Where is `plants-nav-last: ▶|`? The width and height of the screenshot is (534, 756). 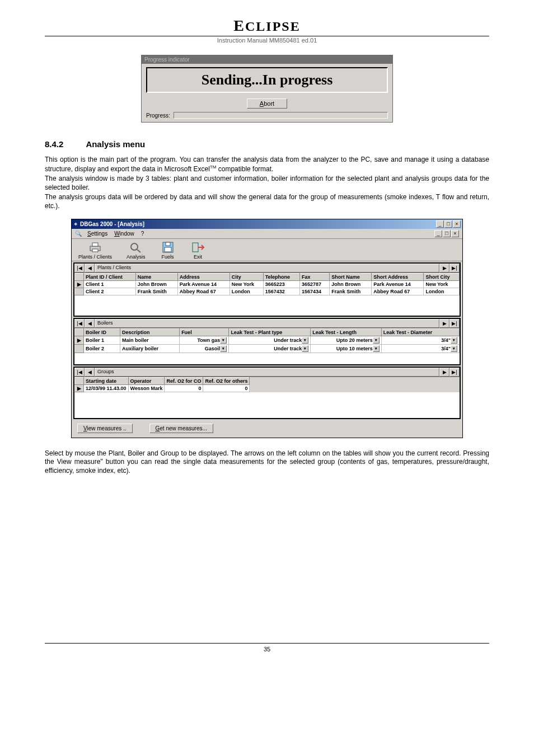
plants-nav-last: ▶| is located at coordinates (455, 268).